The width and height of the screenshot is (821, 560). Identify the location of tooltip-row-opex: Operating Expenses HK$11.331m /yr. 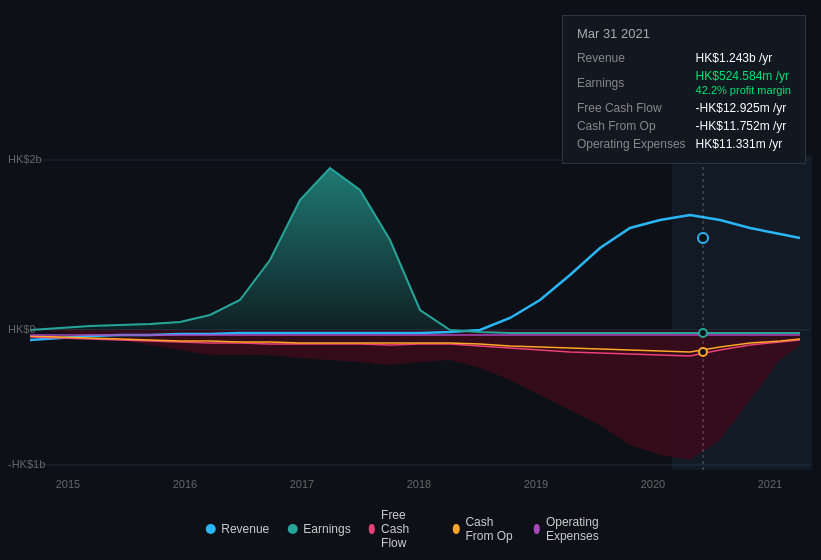
(684, 144).